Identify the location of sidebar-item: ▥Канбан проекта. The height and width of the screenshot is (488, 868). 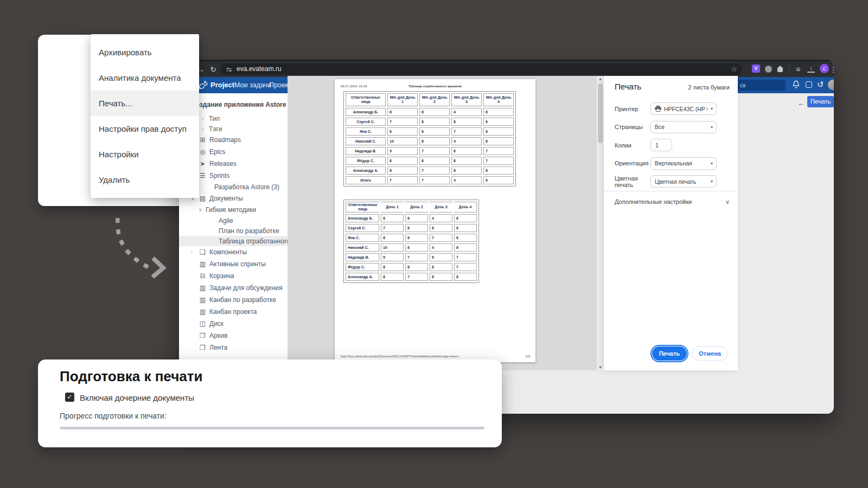
(233, 312).